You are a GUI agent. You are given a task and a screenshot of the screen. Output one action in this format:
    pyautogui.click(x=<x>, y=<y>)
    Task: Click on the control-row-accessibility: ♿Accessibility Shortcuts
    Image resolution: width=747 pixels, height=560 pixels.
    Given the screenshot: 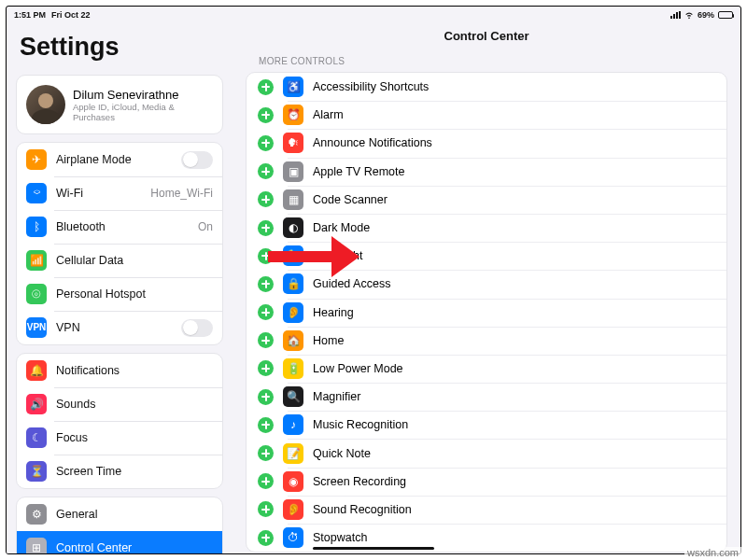 What is the action you would take?
    pyautogui.click(x=486, y=87)
    